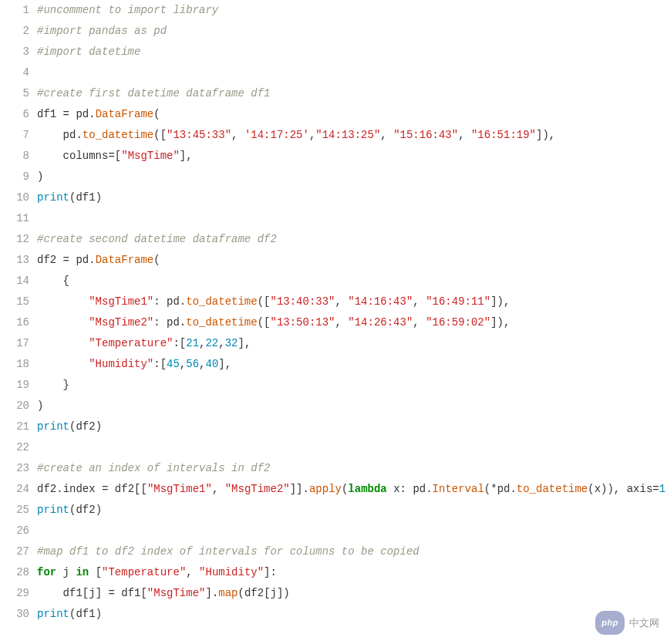 This screenshot has width=667, height=644. Describe the element at coordinates (15, 281) in the screenshot. I see `line-number: 14` at that location.